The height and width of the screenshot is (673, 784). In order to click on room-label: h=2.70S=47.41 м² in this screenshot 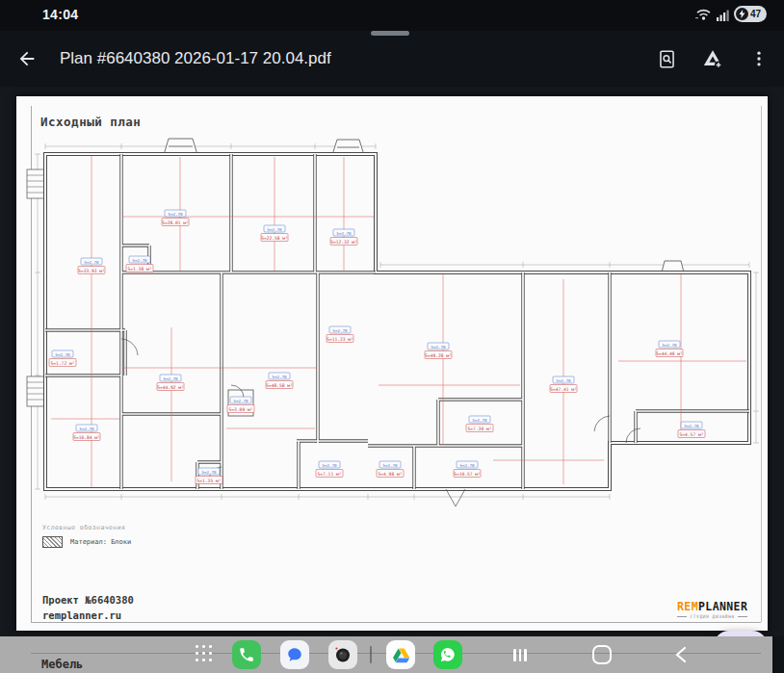, I will do `click(563, 385)`.